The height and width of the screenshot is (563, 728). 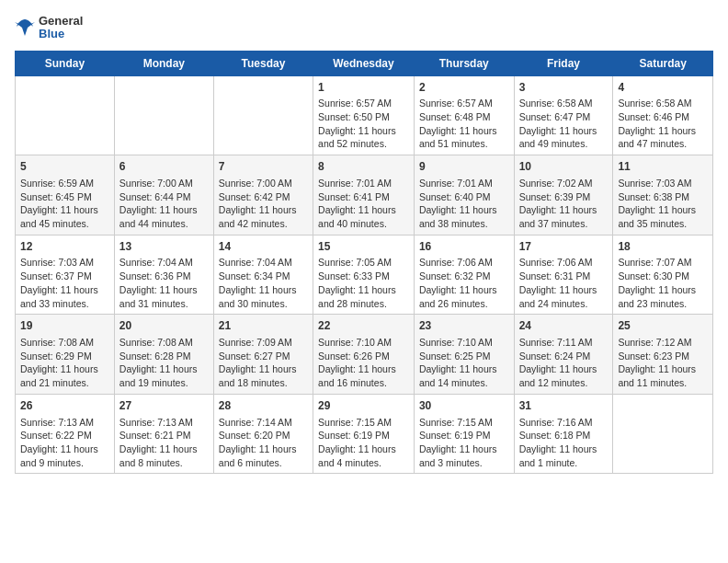 I want to click on calendar-cell: 10Sunrise: 7:02 AMSunset: 6:39 PMDayligh…, so click(x=563, y=195).